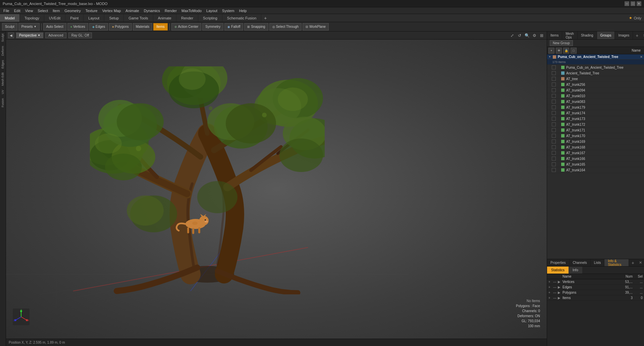 The height and width of the screenshot is (346, 644). I want to click on stats-tab-info: Info, so click(576, 270).